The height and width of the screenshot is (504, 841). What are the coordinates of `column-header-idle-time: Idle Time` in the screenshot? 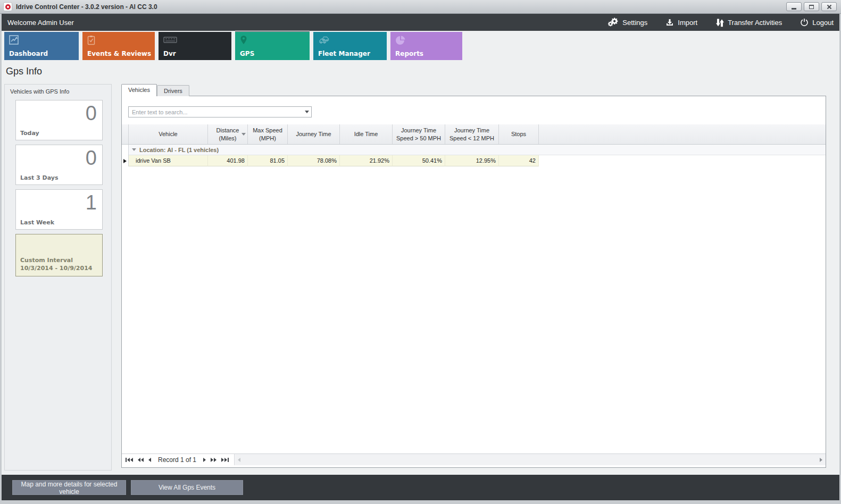 It's located at (366, 134).